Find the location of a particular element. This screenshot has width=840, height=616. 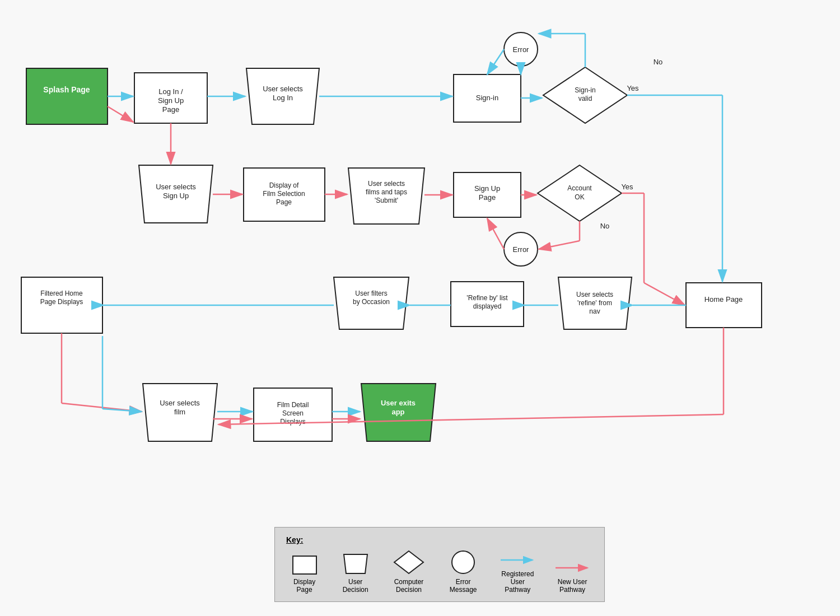

legend-pink-arrow-svg is located at coordinates (572, 568).